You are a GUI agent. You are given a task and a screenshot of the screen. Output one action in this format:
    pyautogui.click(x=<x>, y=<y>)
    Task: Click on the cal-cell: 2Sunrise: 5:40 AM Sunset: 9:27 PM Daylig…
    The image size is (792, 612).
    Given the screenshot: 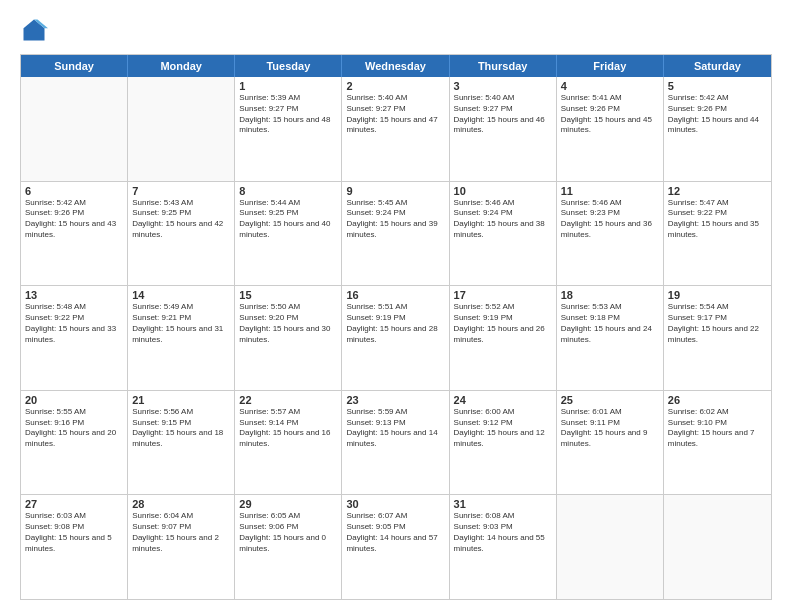 What is the action you would take?
    pyautogui.click(x=396, y=129)
    